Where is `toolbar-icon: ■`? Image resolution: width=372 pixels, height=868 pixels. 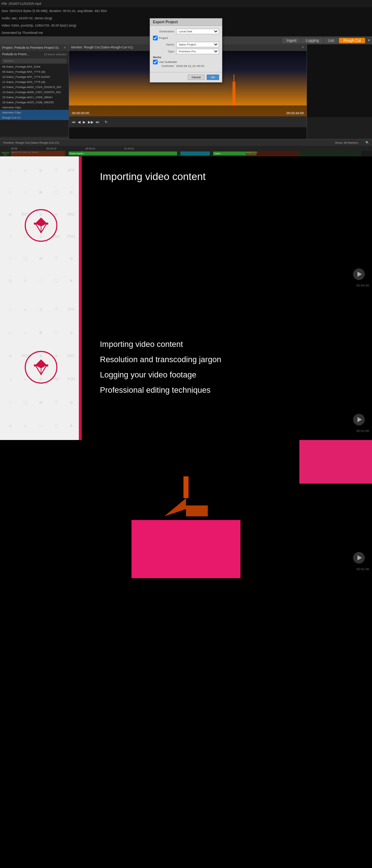 toolbar-icon: ■ is located at coordinates (2, 139).